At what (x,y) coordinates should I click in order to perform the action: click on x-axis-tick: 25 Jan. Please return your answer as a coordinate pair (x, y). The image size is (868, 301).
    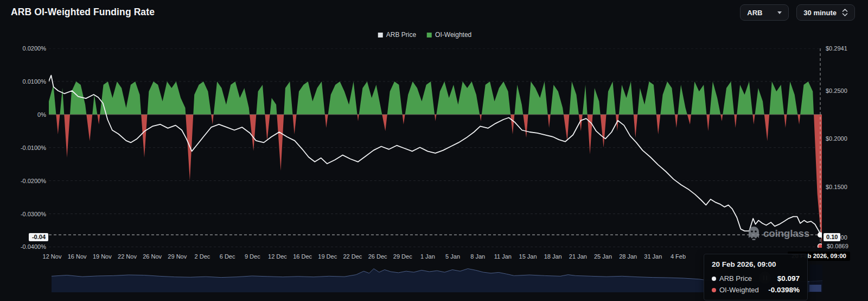
    Looking at the image, I should click on (603, 256).